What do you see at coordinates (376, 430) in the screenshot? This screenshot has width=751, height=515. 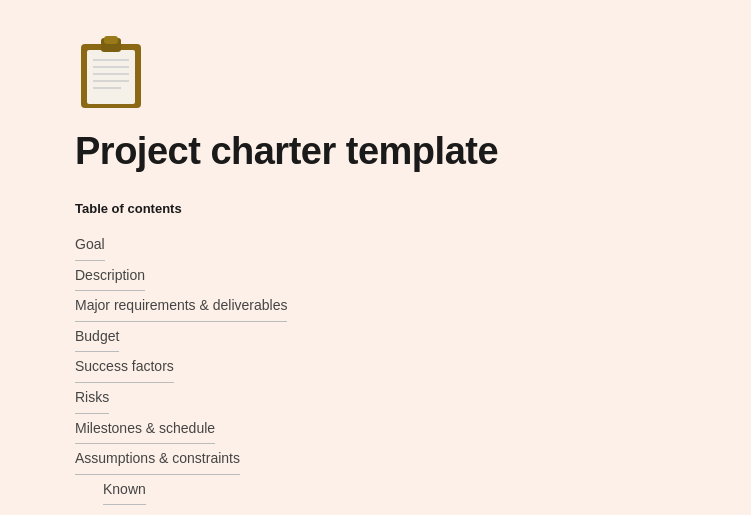 I see `list-item: Milestones & schedule` at bounding box center [376, 430].